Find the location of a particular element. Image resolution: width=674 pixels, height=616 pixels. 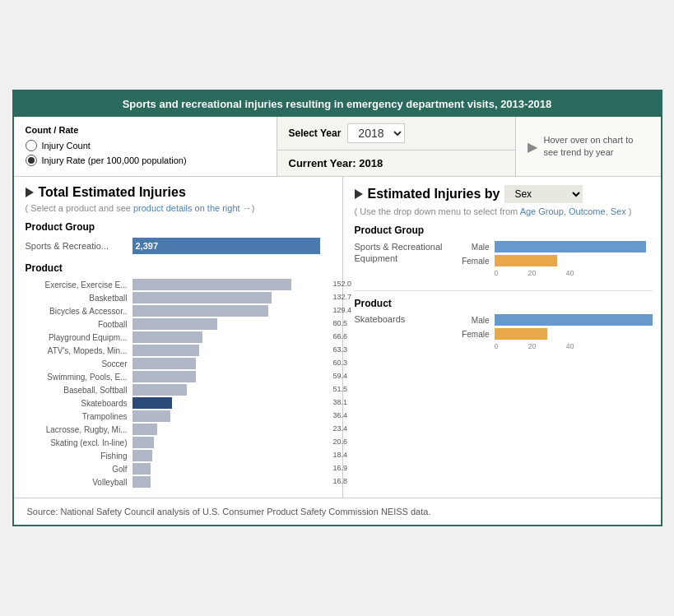

hover-text: Hover over on chart to see trend by year is located at coordinates (597, 146).